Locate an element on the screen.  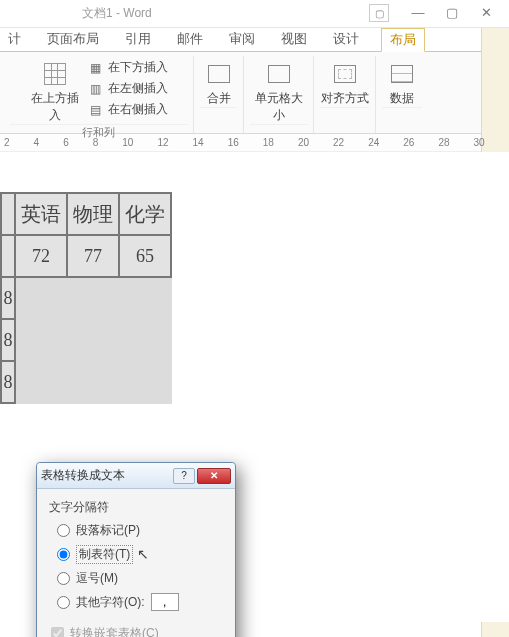
insert-right-button: ▤在右侧插入 is located at coordinates (128, 110).